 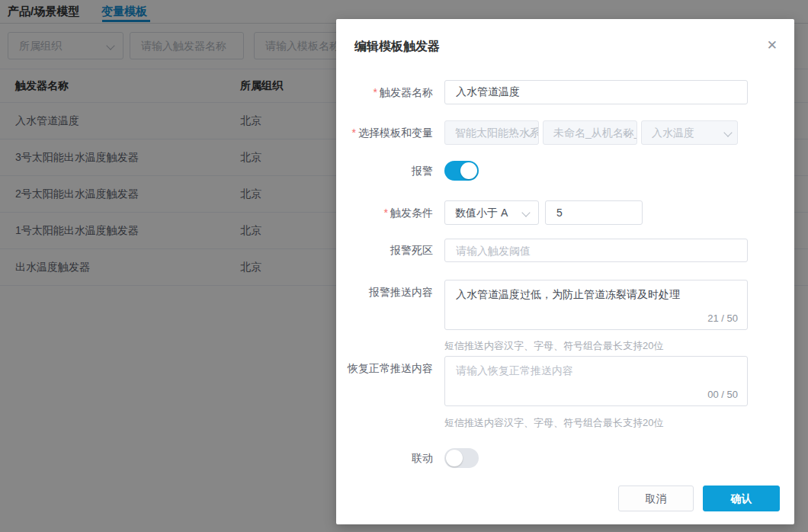 What do you see at coordinates (482, 213) in the screenshot?
I see `condition-operator-value: 数值小于 A` at bounding box center [482, 213].